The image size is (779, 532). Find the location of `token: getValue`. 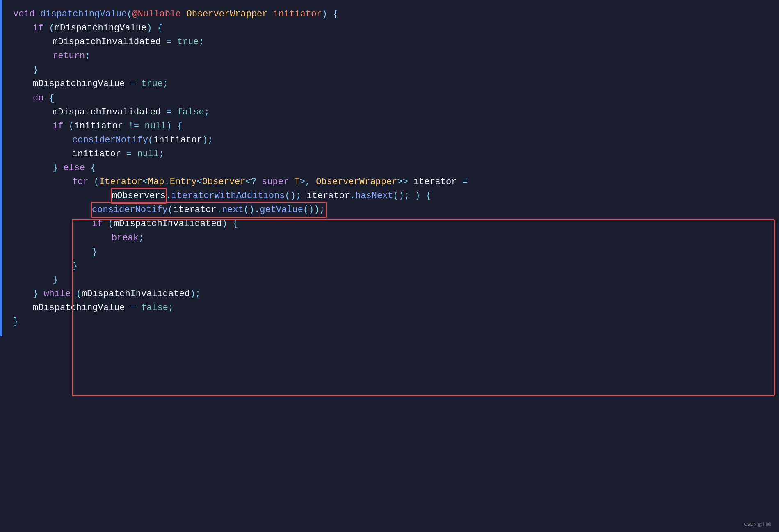

token: getValue is located at coordinates (281, 210).